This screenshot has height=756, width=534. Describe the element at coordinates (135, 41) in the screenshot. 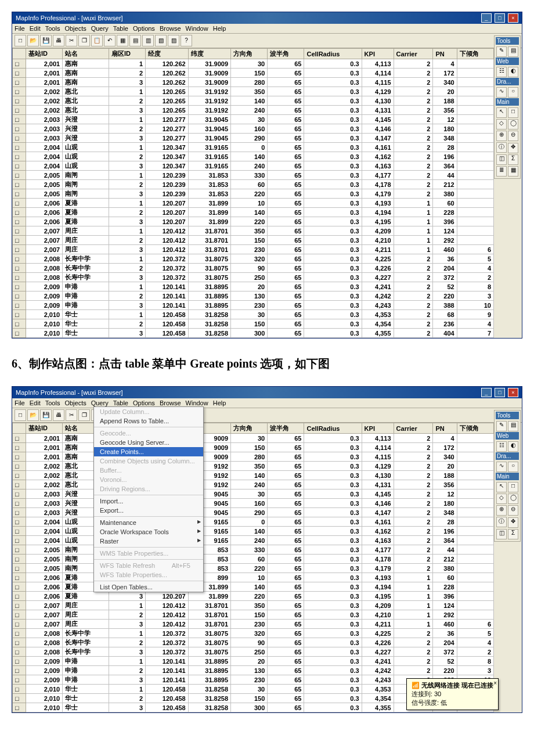

I see `new-browser-icon: ▤` at that location.